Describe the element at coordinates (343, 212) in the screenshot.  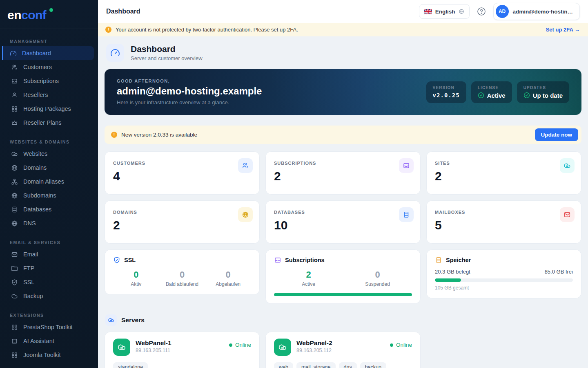
I see `stat-label: DATABASES` at that location.